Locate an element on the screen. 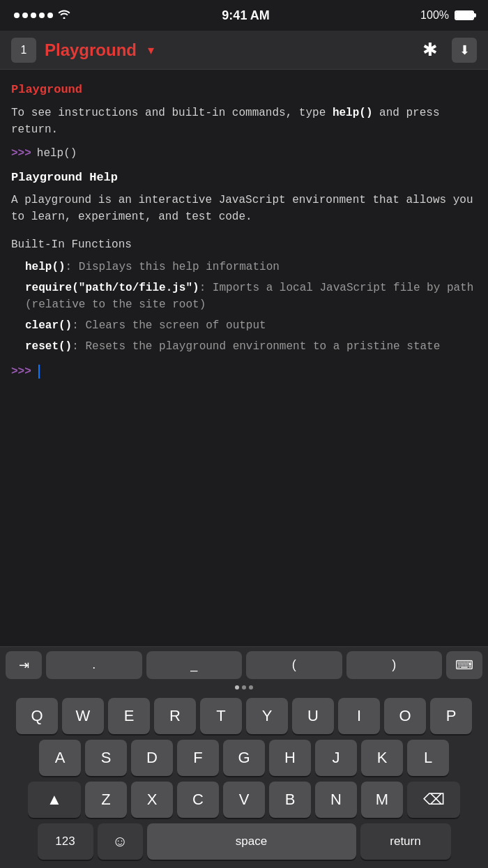 Image resolution: width=488 pixels, height=868 pixels. key-z: Z is located at coordinates (106, 800).